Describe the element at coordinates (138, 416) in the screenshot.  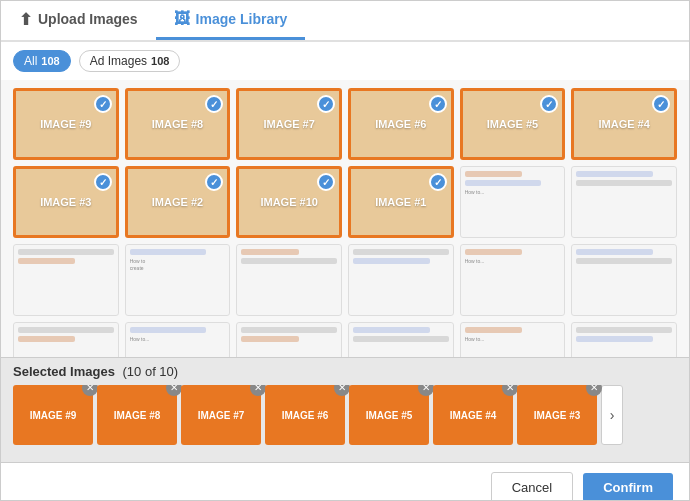
I see `selected-thumb-8-label: IMAGE #8` at that location.